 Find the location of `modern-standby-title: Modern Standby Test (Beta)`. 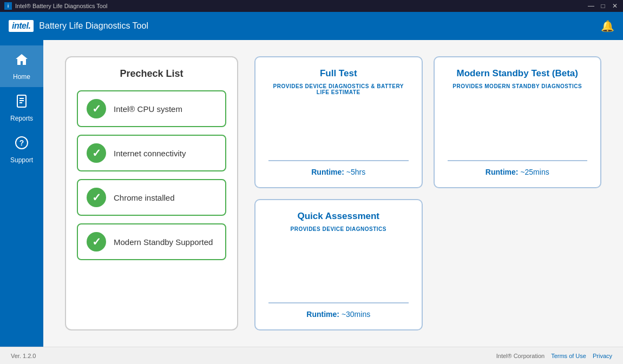

modern-standby-title: Modern Standby Test (Beta) is located at coordinates (517, 74).